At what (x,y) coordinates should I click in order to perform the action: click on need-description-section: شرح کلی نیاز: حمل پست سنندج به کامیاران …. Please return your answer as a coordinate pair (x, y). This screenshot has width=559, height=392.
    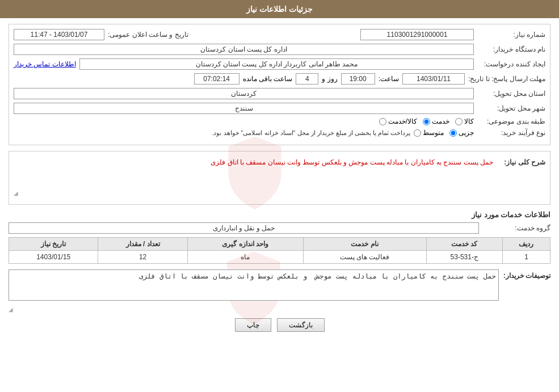
    Looking at the image, I should click on (279, 178).